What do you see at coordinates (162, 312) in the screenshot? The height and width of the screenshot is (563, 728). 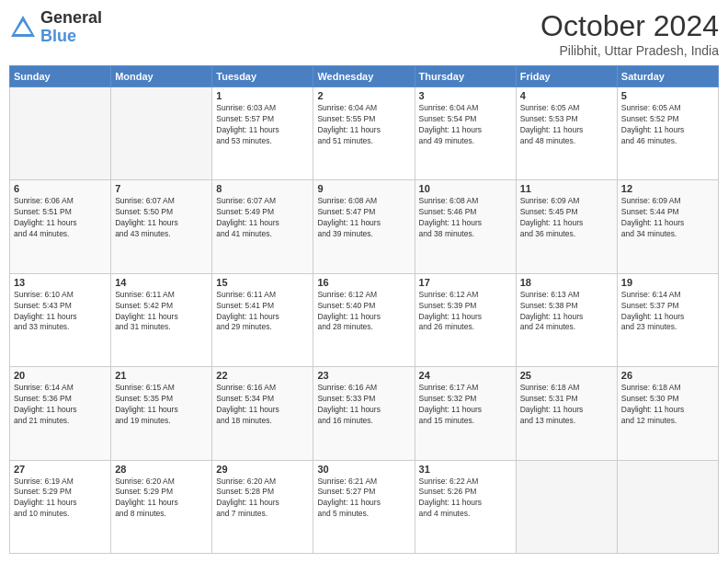 I see `cell-details: Sunrise: 6:11 AM Sunset: 5:42 PM Dayligh…` at bounding box center [162, 312].